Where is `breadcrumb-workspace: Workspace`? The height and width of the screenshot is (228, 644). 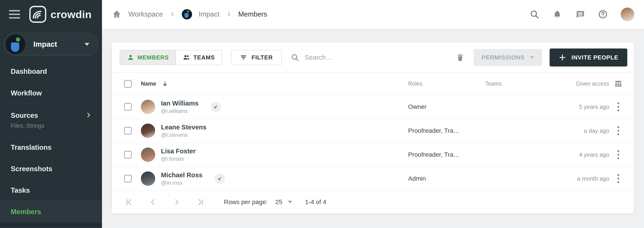 breadcrumb-workspace: Workspace is located at coordinates (146, 14).